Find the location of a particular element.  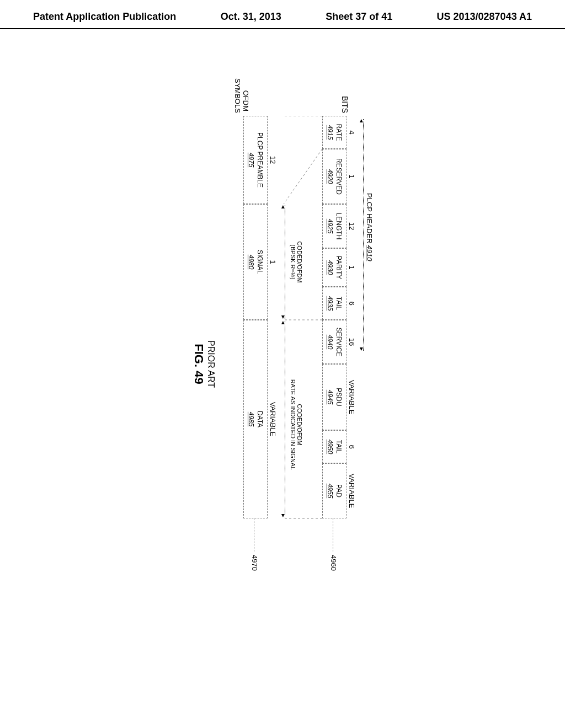

bits-rate: 4 is located at coordinates (352, 132).